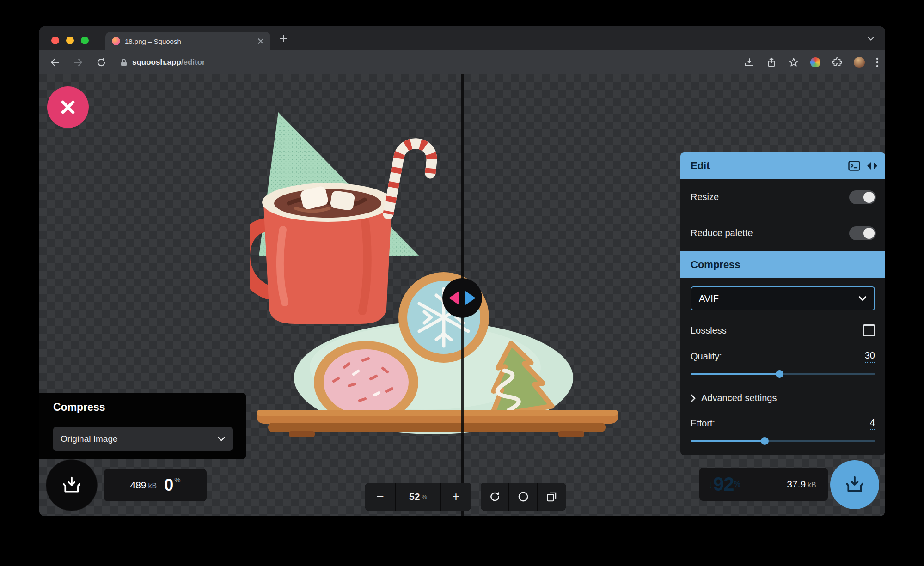 This screenshot has height=566, width=924. I want to click on original-compress-panel: Compress Original Image, so click(143, 426).